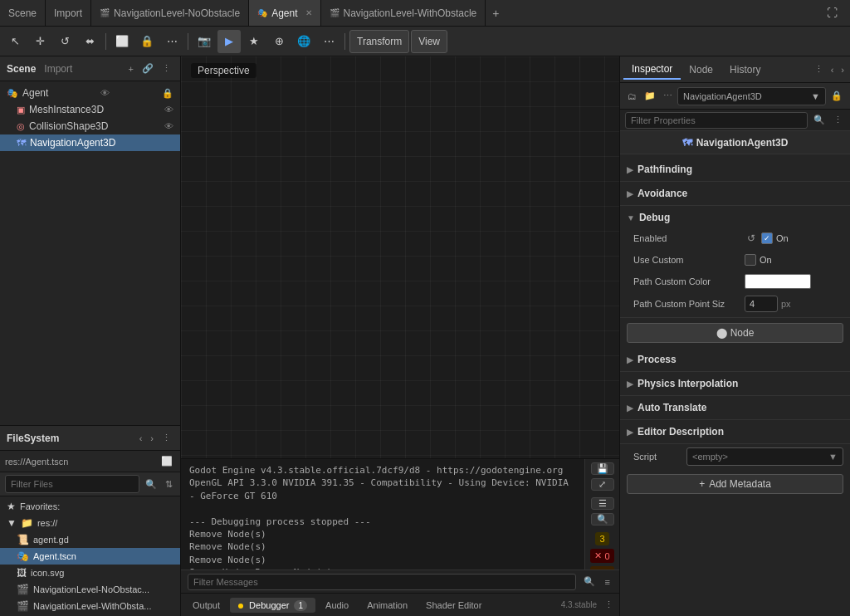  What do you see at coordinates (148, 68) in the screenshot?
I see `scene-link-button: 🔗` at bounding box center [148, 68].